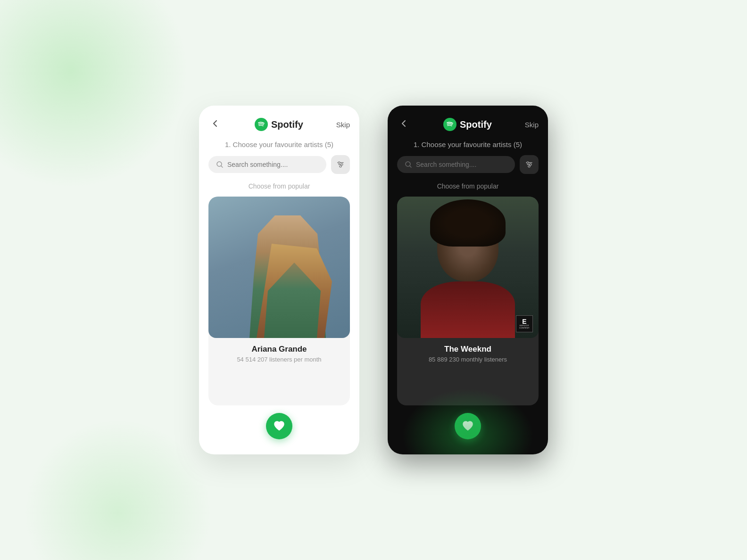 This screenshot has width=747, height=560. Describe the element at coordinates (468, 267) in the screenshot. I see `artist-image-dark: E EXPLICITCONTENT` at that location.